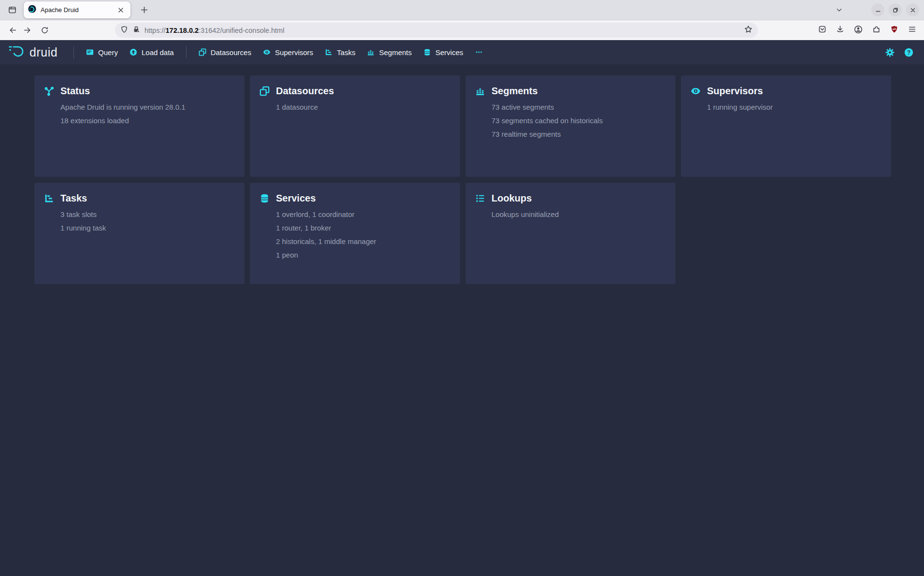  Describe the element at coordinates (748, 30) in the screenshot. I see `bookmark-star-icon` at that location.